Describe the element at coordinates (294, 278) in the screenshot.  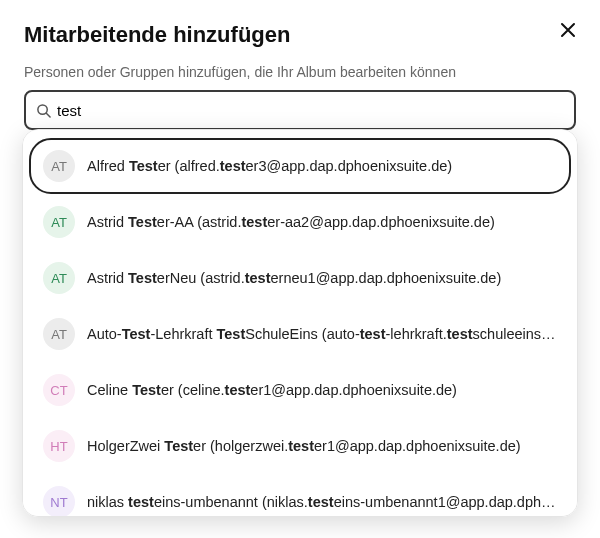
I see `suggestion-label: Astrid TesterNeu (astrid.testerneu1@app.…` at that location.